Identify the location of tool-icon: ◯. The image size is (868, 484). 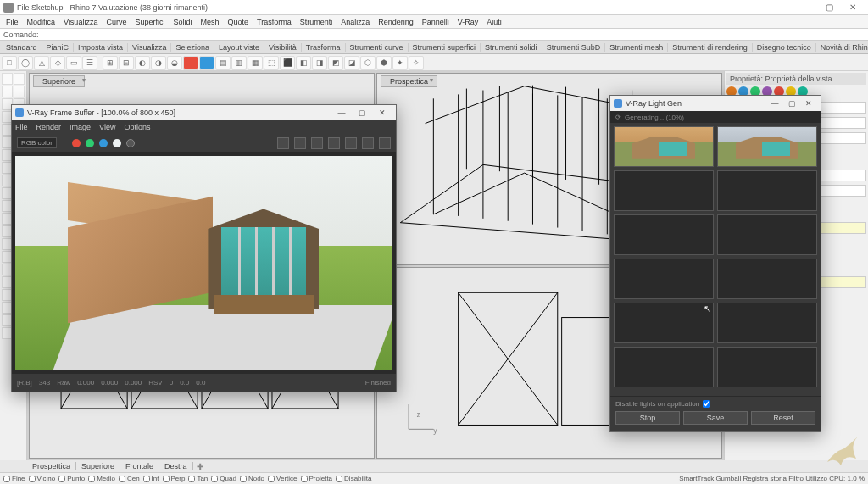
(25, 63).